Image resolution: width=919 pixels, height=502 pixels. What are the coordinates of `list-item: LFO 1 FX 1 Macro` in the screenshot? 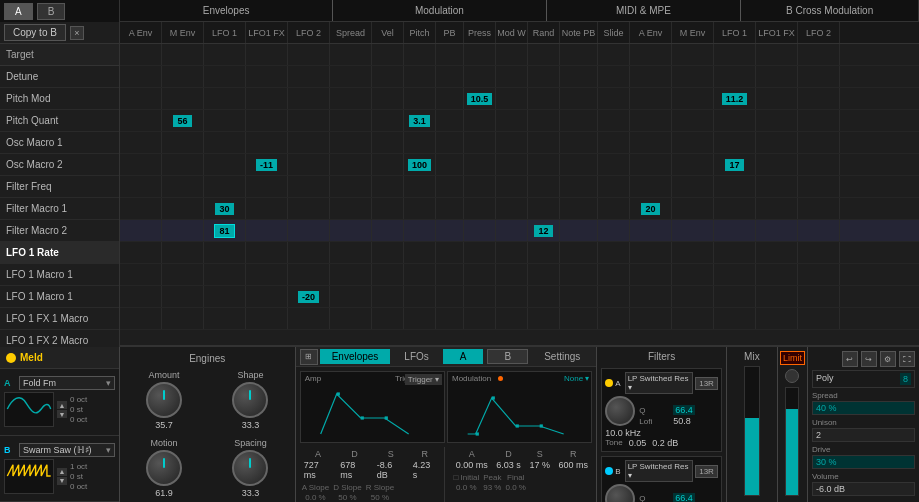 It's located at (60, 319).